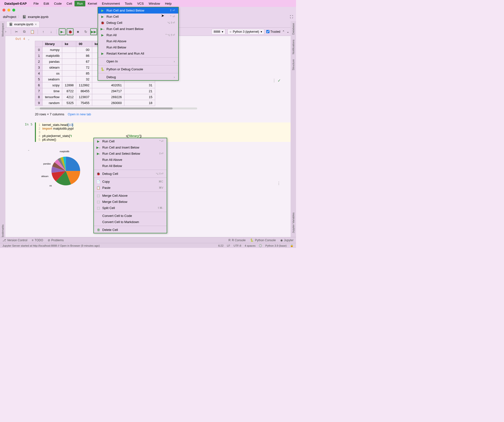  Describe the element at coordinates (36, 3) in the screenshot. I see `menu-file: File` at that location.